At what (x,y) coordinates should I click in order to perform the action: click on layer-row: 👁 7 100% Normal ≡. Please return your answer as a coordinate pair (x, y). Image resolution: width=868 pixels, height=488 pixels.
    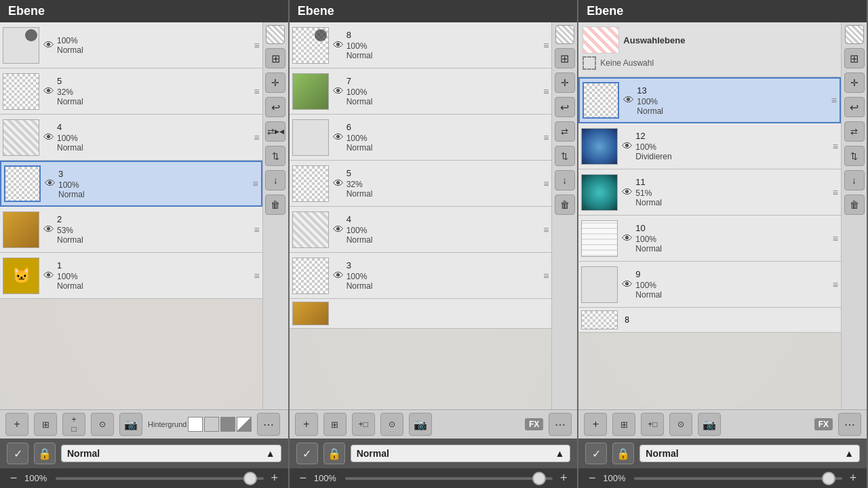
    Looking at the image, I should click on (420, 92).